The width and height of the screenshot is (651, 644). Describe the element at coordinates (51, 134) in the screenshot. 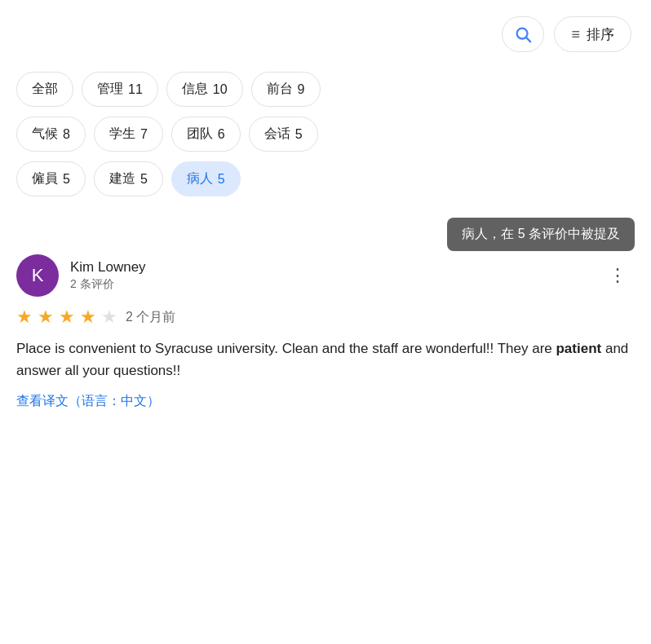

I see `tag-climate: 气候 8` at that location.